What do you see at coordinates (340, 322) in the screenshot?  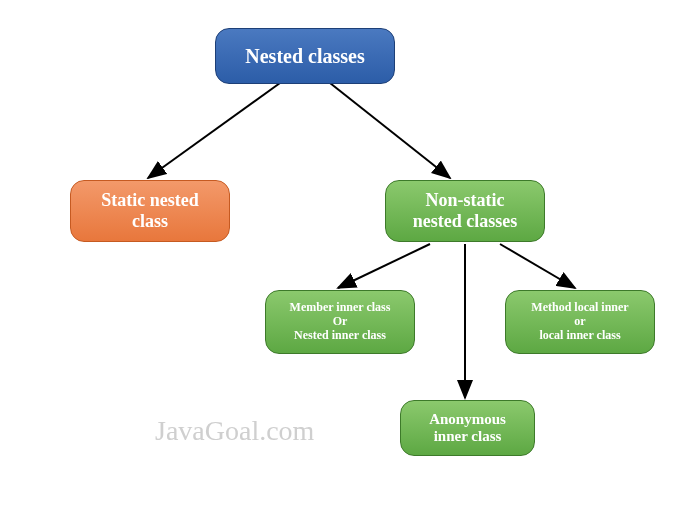 I see `node-member-inner-class: Member inner class Or Nested inner class` at bounding box center [340, 322].